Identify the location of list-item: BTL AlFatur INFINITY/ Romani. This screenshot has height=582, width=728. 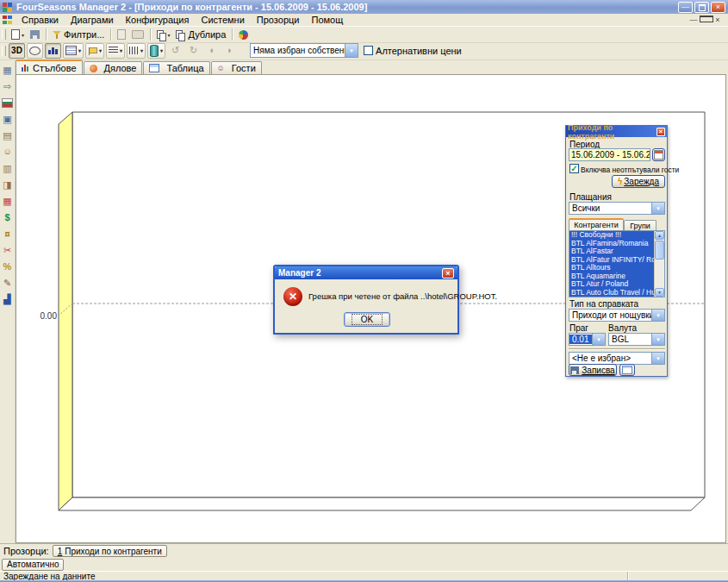
(612, 260).